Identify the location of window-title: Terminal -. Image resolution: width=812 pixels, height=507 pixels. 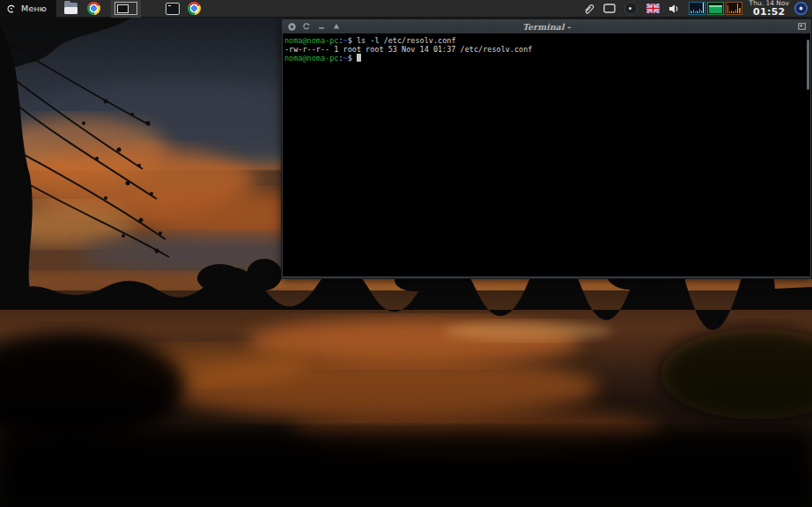
(546, 26).